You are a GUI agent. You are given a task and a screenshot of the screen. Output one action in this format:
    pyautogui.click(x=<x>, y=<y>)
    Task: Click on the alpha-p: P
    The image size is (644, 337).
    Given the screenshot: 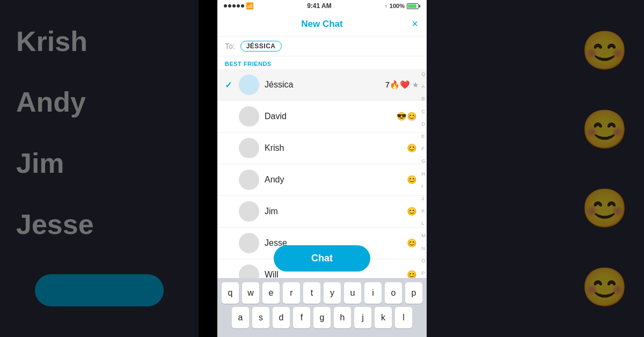 What is the action you would take?
    pyautogui.click(x=424, y=273)
    